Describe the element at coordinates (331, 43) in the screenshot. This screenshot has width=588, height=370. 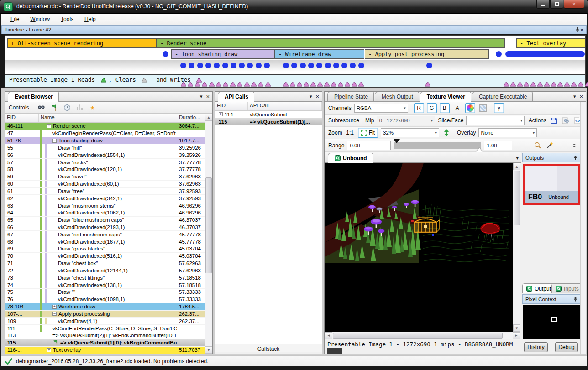
I see `timeline-marker-bar: - Render scene` at that location.